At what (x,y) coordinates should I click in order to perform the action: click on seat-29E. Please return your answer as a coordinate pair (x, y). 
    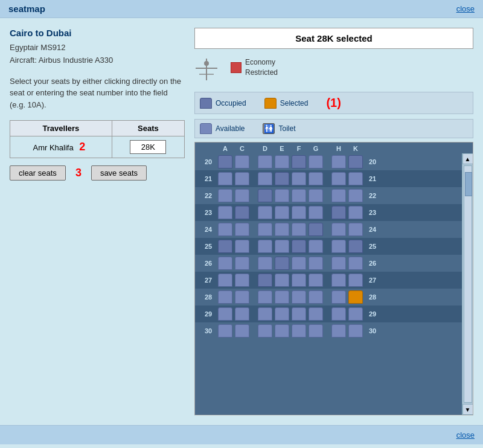
    Looking at the image, I should click on (282, 314).